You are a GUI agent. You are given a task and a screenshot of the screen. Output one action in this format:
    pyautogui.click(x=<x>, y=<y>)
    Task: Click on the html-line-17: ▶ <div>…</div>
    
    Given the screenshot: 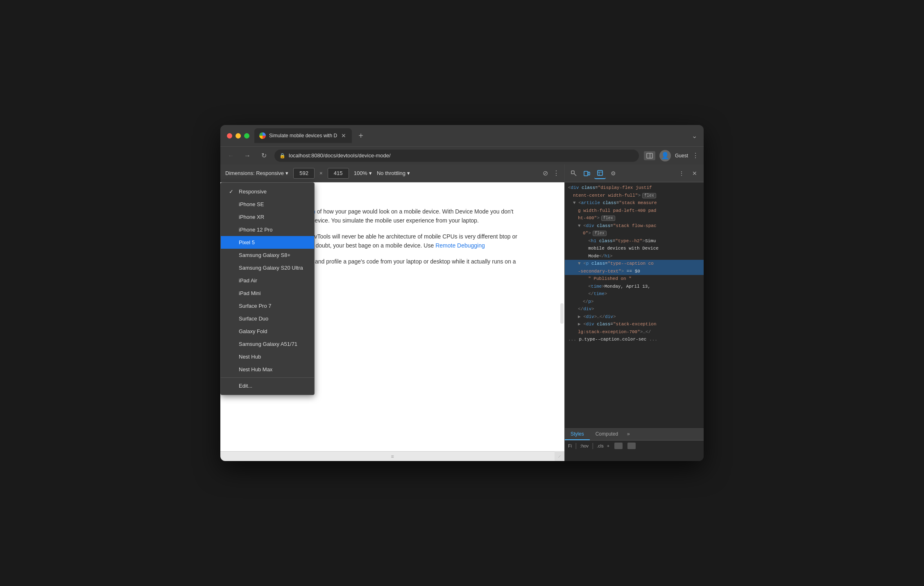 What is the action you would take?
    pyautogui.click(x=634, y=317)
    